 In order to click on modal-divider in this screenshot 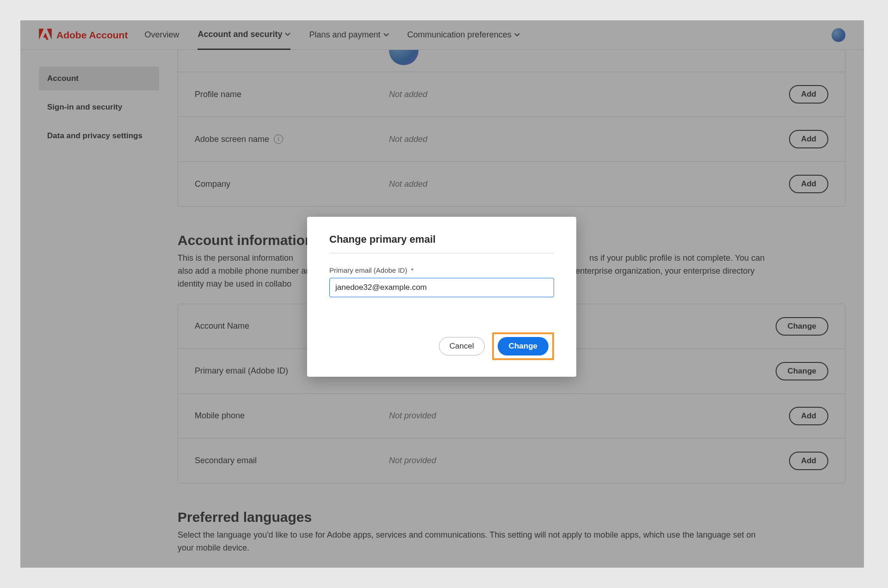, I will do `click(442, 253)`.